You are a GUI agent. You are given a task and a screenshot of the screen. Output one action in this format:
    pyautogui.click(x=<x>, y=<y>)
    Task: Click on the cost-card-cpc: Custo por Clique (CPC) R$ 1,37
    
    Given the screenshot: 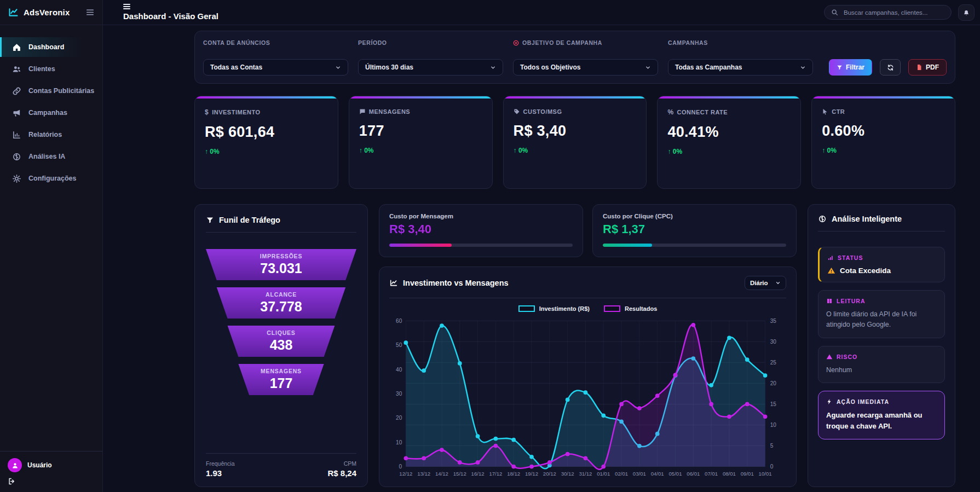 What is the action you would take?
    pyautogui.click(x=694, y=231)
    